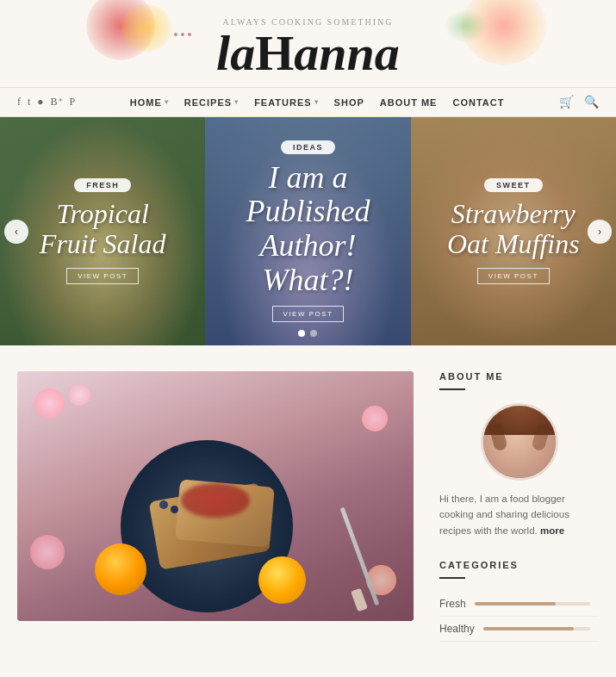 Image resolution: width=616 pixels, height=677 pixels. I want to click on category-fresh: Fresh, so click(519, 605).